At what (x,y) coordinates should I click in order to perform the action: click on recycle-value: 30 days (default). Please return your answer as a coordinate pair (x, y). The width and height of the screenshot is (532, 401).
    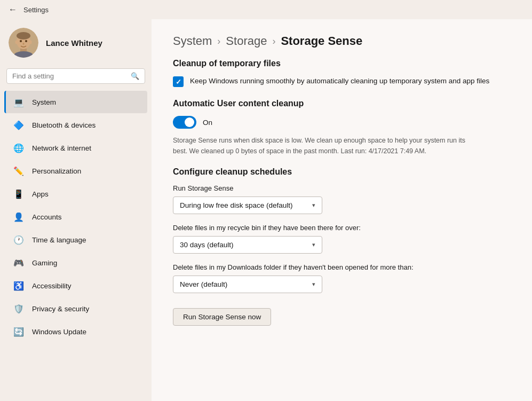
    Looking at the image, I should click on (207, 245).